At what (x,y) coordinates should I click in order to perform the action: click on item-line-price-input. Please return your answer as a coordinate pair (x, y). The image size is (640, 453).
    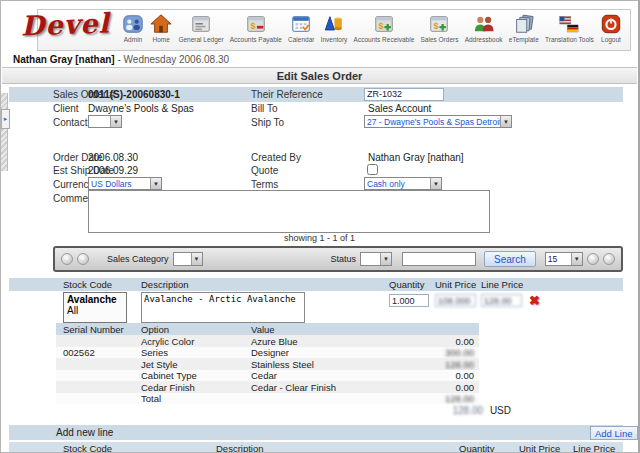
    Looking at the image, I should click on (502, 300).